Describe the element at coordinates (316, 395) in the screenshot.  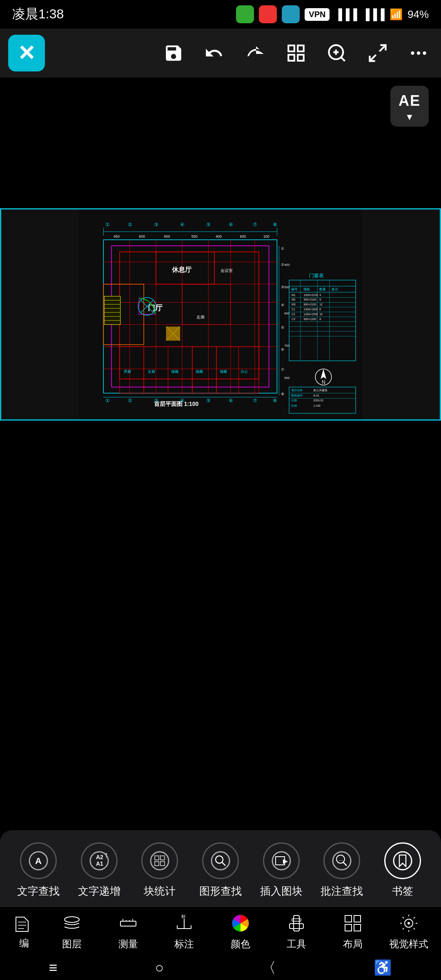
I see `svg-text: A-01` at that location.